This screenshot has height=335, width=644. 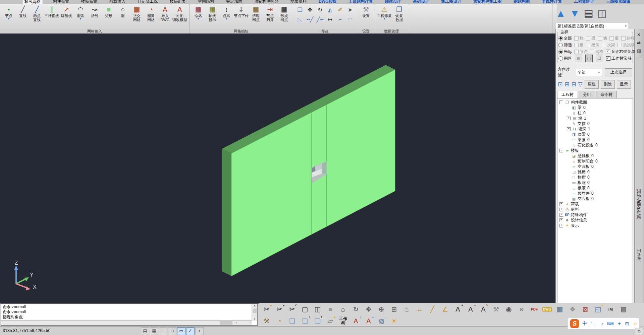 What do you see at coordinates (595, 129) in the screenshot?
I see `tree-item: +⊓墙洞1` at bounding box center [595, 129].